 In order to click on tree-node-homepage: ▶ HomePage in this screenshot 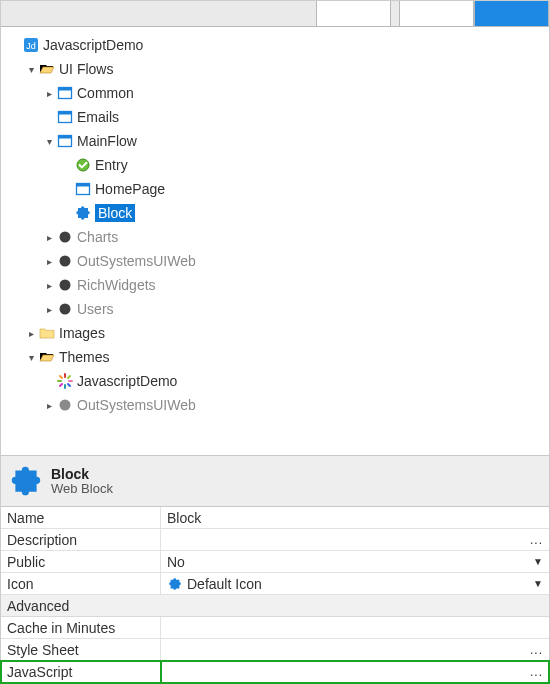, I will do `click(275, 189)`.